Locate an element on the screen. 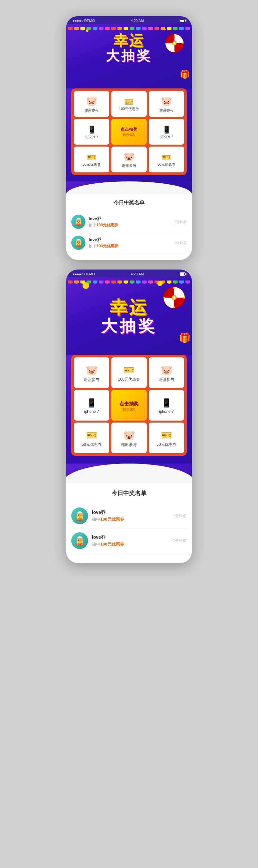  full-prize-prefix-1: 抽中 is located at coordinates (96, 519).